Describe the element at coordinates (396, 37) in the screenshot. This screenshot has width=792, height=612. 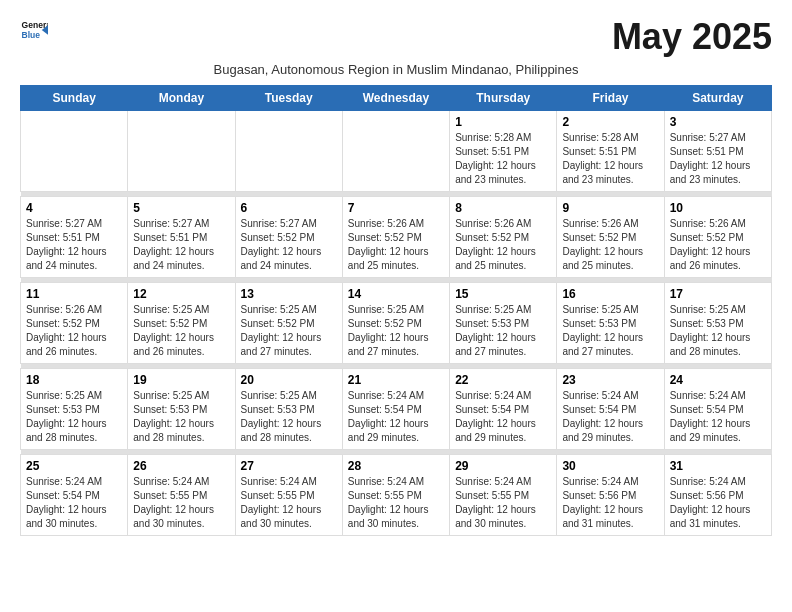
I see `page-header: General Blue May 2025` at that location.